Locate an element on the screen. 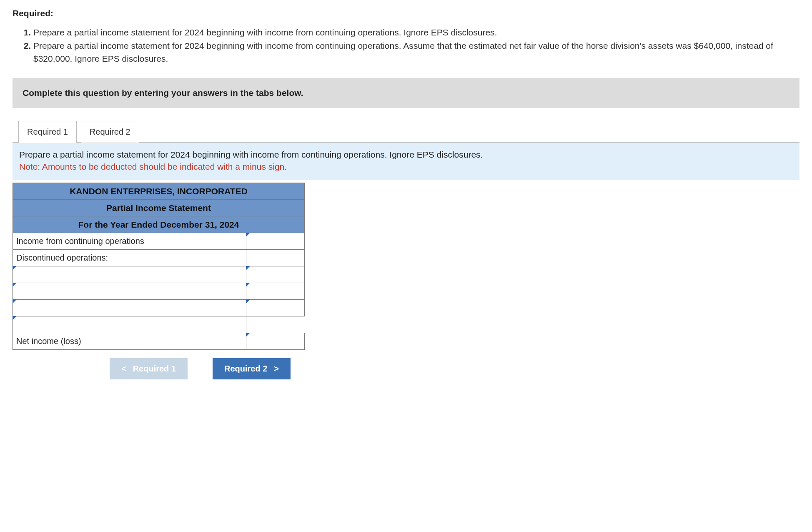 The image size is (812, 532). tab-required-2: Required 2 is located at coordinates (110, 132).